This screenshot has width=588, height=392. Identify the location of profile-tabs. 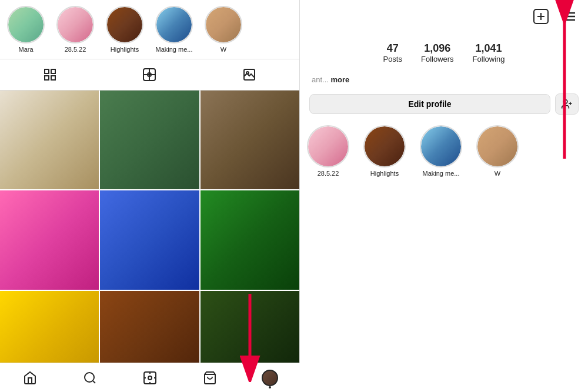
(149, 75).